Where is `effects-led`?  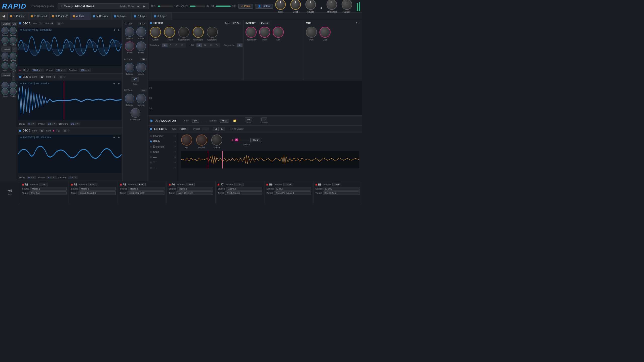 effects-led is located at coordinates (151, 129).